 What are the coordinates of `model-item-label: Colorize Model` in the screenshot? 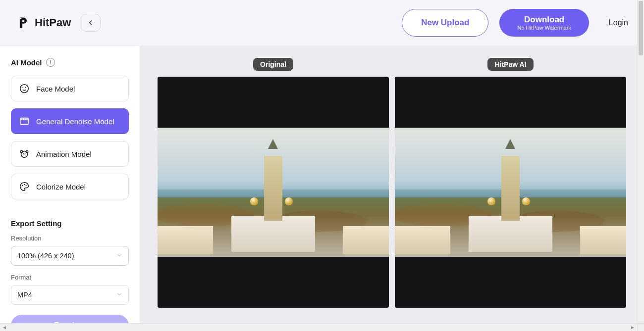 It's located at (61, 187).